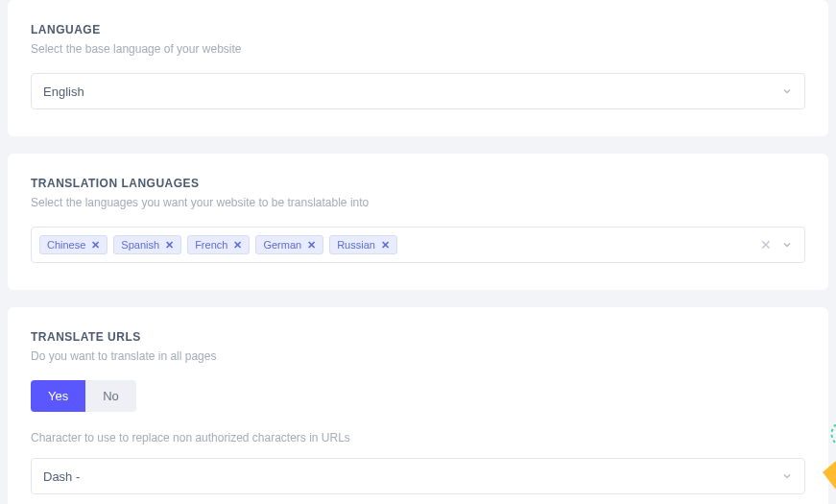  What do you see at coordinates (290, 245) in the screenshot?
I see `language-tag: German ✕` at bounding box center [290, 245].